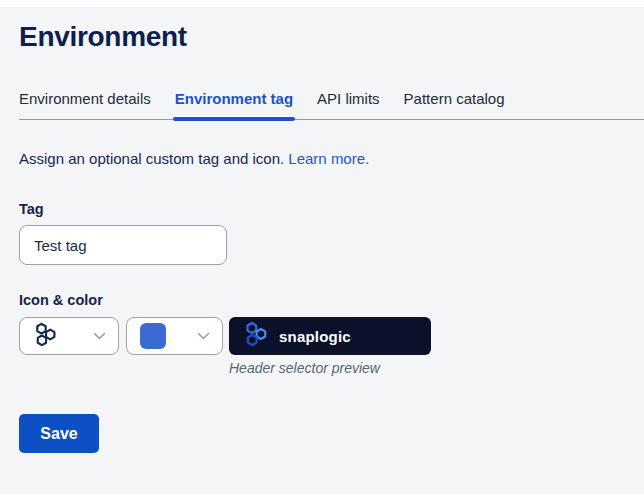 Image resolution: width=644 pixels, height=494 pixels. I want to click on preview-brand-text: snaplogic, so click(315, 336).